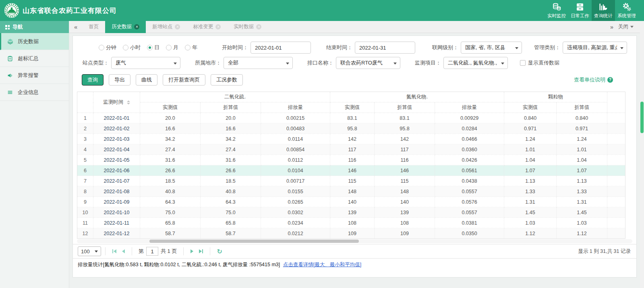 The image size is (644, 288). What do you see at coordinates (35, 92) in the screenshot?
I see `sidebar-item-company-info: 企业信息` at bounding box center [35, 92].